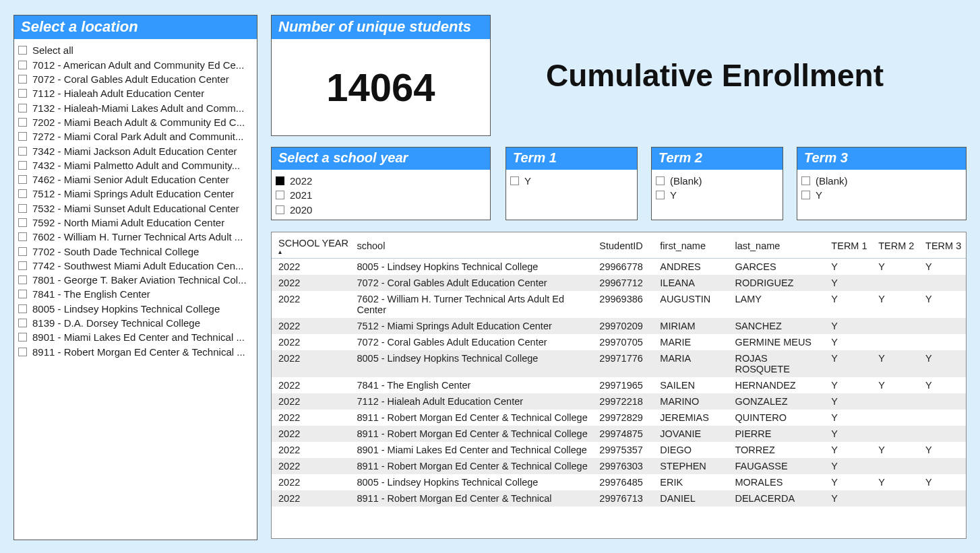 The image size is (980, 553). What do you see at coordinates (135, 194) in the screenshot?
I see `slicer-option: 7512 - Miami Springs Adult Education Cen…` at bounding box center [135, 194].